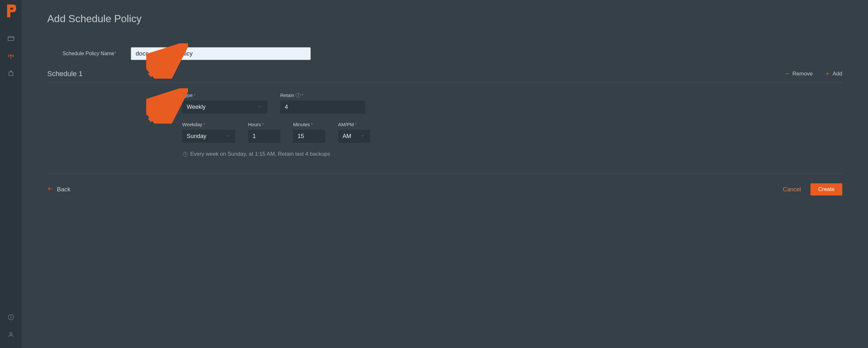 The height and width of the screenshot is (348, 868). Describe the element at coordinates (792, 189) in the screenshot. I see `cancel-button: Cancel` at that location.